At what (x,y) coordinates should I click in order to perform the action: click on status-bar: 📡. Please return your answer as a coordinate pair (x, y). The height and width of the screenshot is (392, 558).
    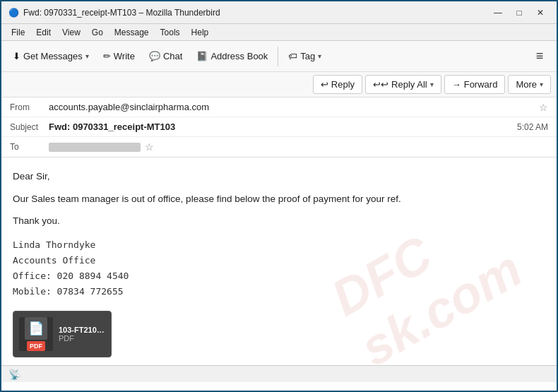
    Looking at the image, I should click on (279, 374).